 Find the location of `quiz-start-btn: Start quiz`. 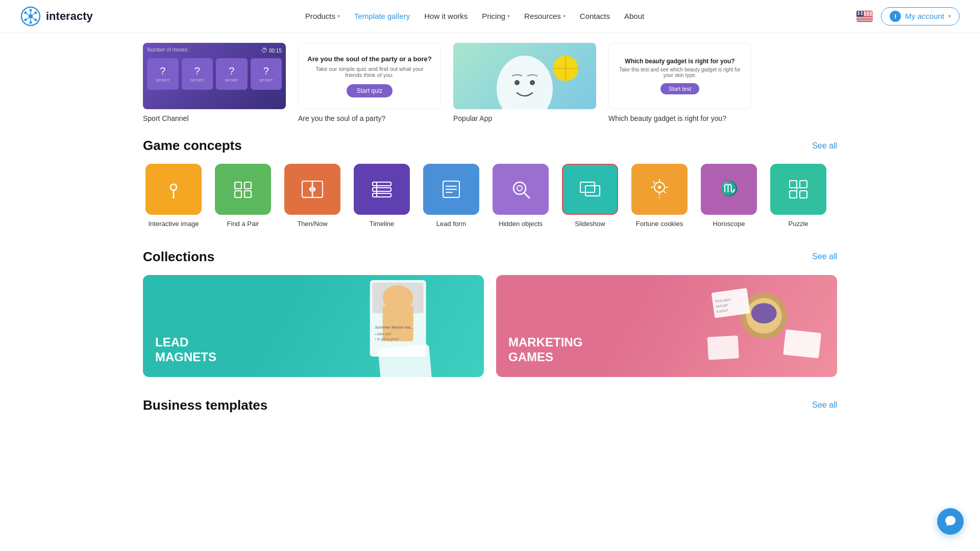

quiz-start-btn: Start quiz is located at coordinates (370, 91).